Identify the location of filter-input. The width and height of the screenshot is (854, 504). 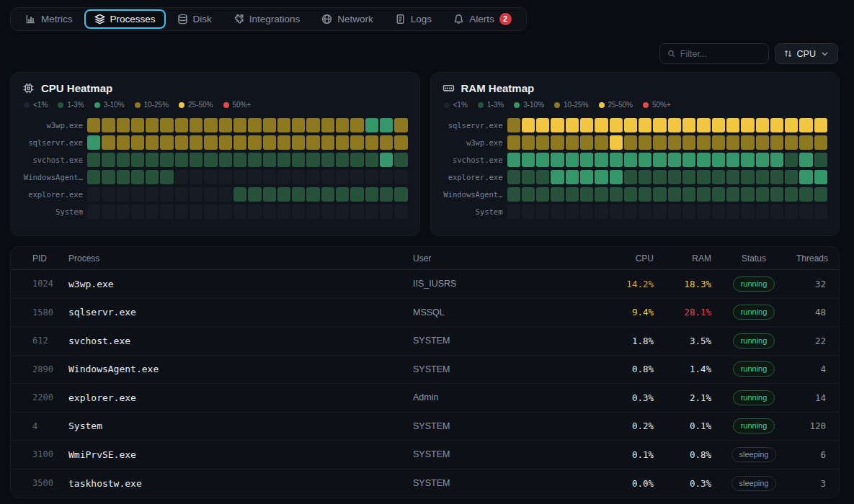
(721, 54).